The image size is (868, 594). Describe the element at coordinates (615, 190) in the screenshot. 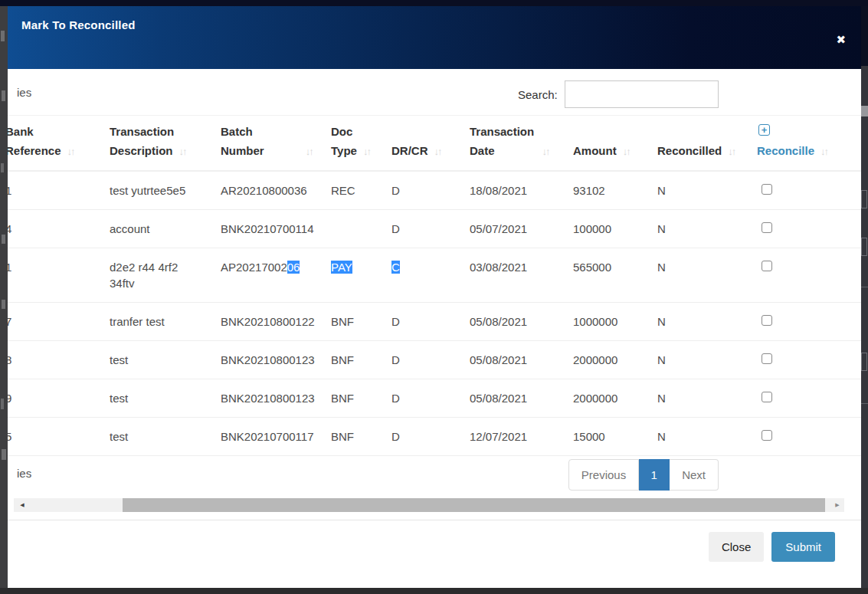

I see `amount-cell: 93102` at that location.